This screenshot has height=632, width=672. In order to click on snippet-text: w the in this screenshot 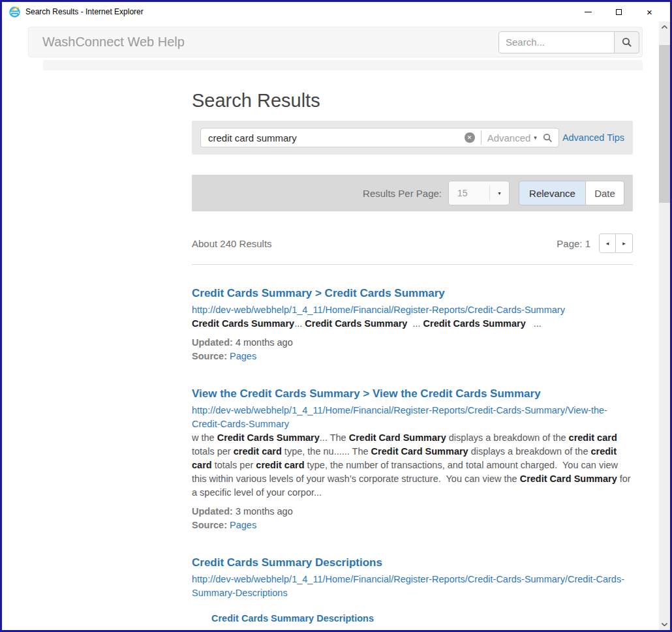, I will do `click(205, 438)`.